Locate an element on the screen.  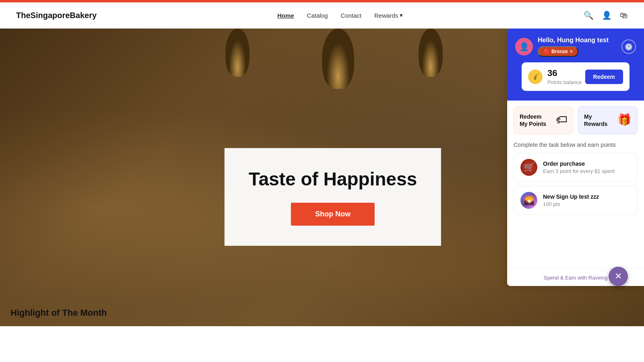
rewards-header: 👤 Hello, Hung Hoang test 🔴 Bronze > 🕐 is located at coordinates (576, 64).